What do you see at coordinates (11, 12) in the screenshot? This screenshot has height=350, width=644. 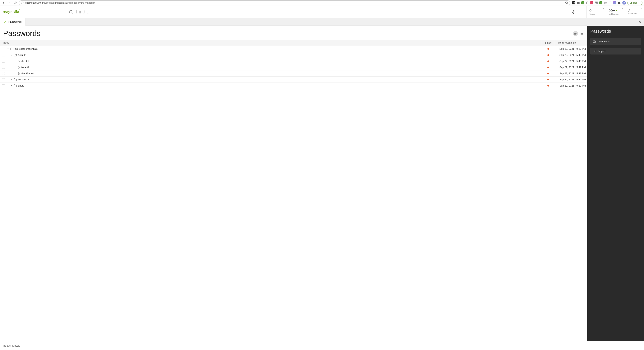 I see `logo: magnolia` at bounding box center [11, 12].